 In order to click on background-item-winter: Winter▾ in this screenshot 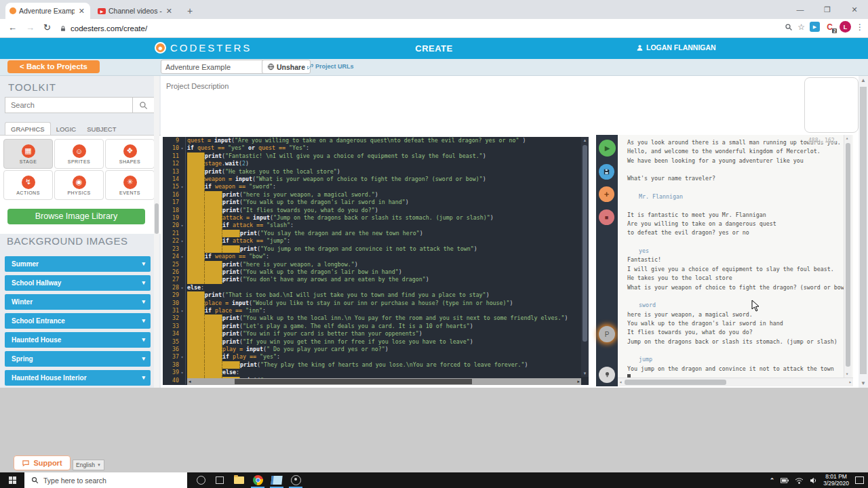, I will do `click(77, 302)`.